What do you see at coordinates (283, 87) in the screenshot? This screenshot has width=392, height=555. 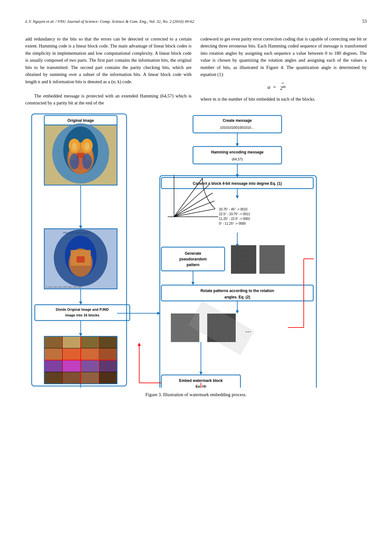 I see `formula-fraction: 2m` at bounding box center [283, 87].